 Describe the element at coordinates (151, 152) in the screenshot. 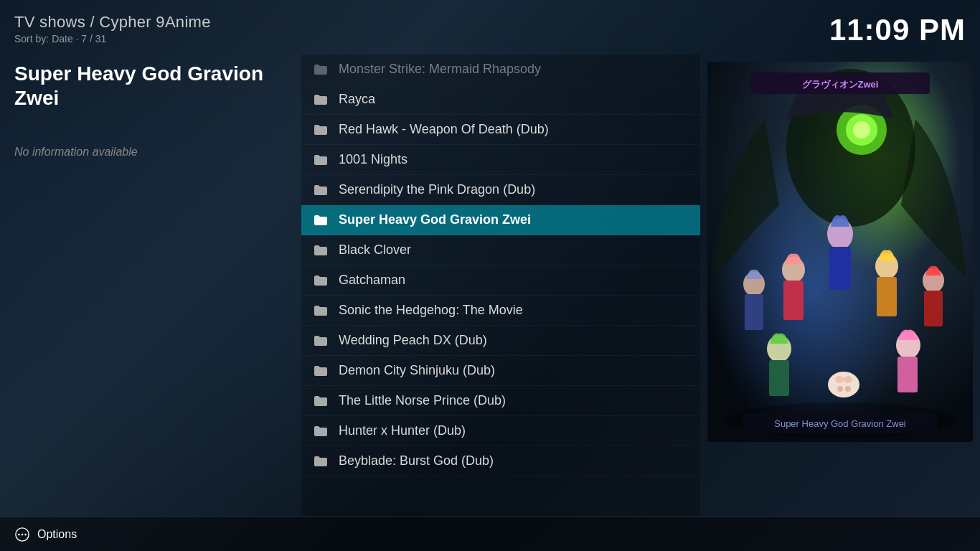

I see `no-info-text: No information available` at that location.